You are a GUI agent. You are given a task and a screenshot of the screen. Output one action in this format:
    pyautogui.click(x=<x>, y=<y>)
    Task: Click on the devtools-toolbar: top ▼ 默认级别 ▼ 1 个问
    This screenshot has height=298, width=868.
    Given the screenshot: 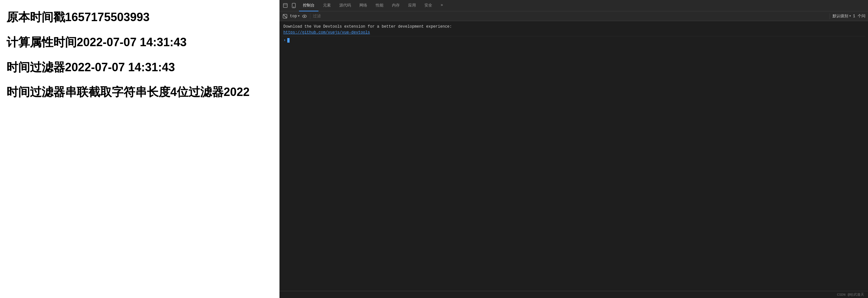 What is the action you would take?
    pyautogui.click(x=574, y=16)
    